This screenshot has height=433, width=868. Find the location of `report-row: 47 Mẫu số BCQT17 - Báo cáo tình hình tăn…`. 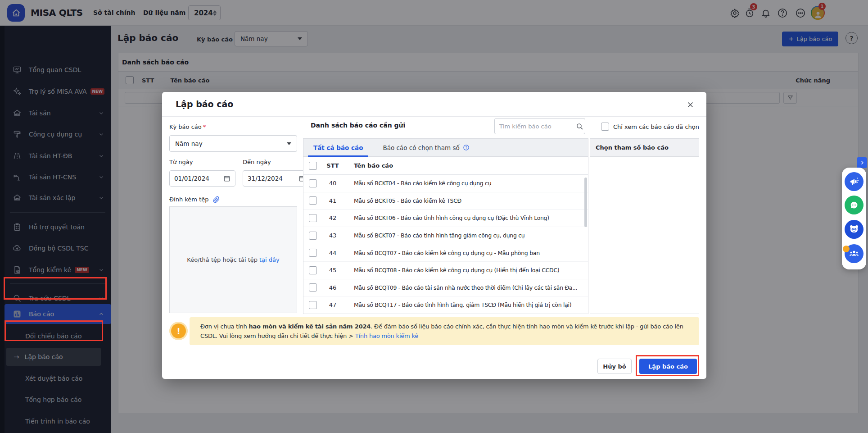

report-row: 47 Mẫu số BCQT17 - Báo cáo tình hình tăn… is located at coordinates (446, 305).